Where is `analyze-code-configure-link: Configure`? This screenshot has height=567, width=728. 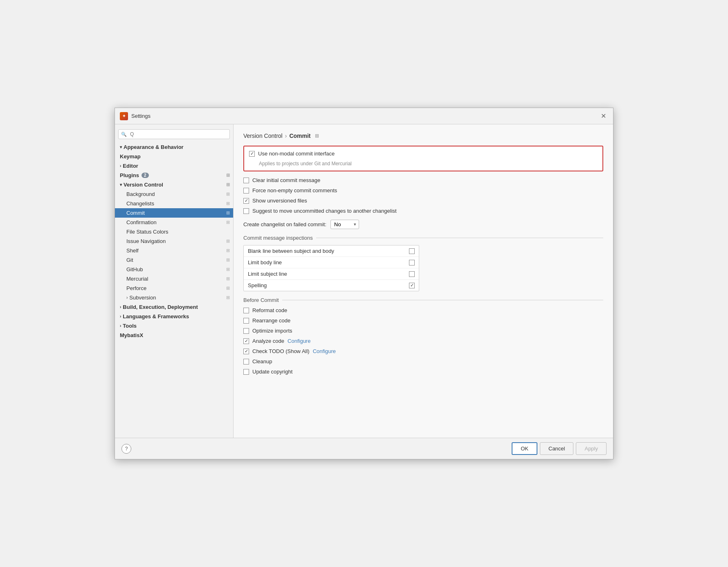 analyze-code-configure-link: Configure is located at coordinates (299, 341).